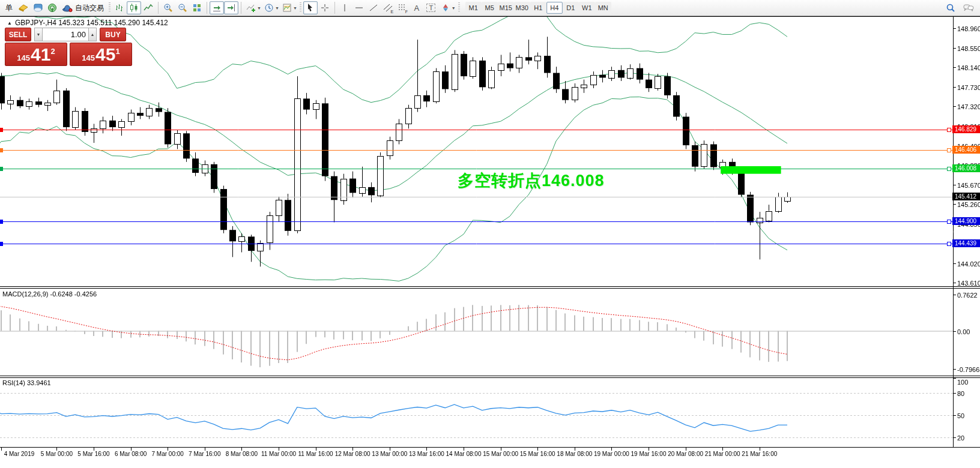 The width and height of the screenshot is (980, 468). I want to click on timeframe-group: M1M5M15M30H1H4D1W1MN, so click(538, 8).